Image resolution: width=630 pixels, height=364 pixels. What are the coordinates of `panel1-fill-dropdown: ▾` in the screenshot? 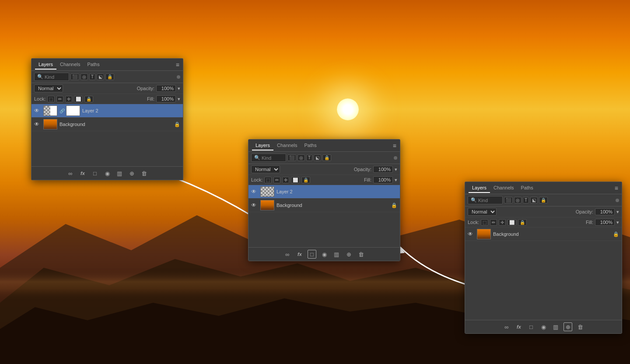 It's located at (179, 99).